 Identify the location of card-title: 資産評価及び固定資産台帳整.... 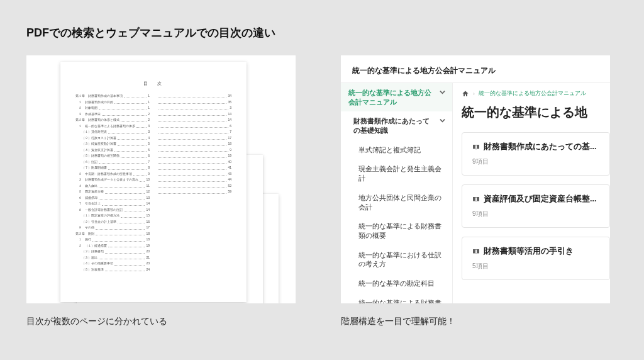
(536, 199).